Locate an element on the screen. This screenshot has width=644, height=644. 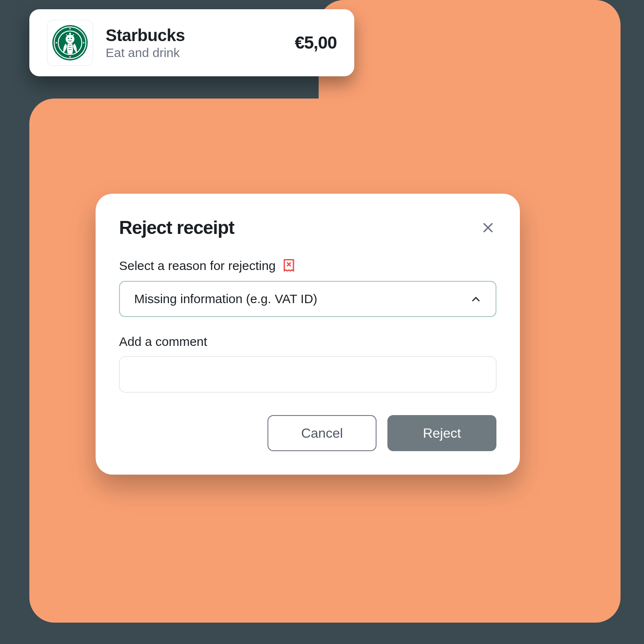
merchant-info: Starbucks Eat and drink is located at coordinates (200, 43).